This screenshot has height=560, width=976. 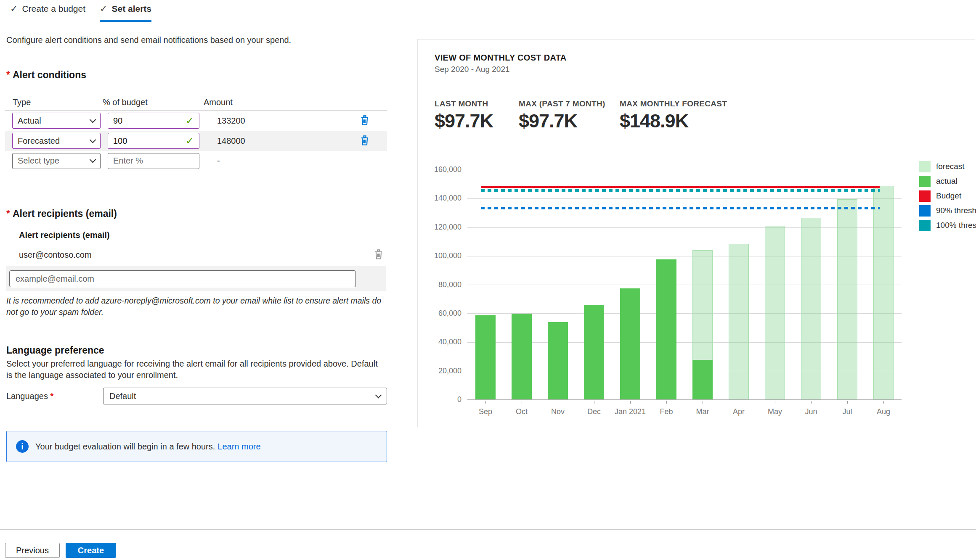 I want to click on select-value: Actual, so click(x=29, y=121).